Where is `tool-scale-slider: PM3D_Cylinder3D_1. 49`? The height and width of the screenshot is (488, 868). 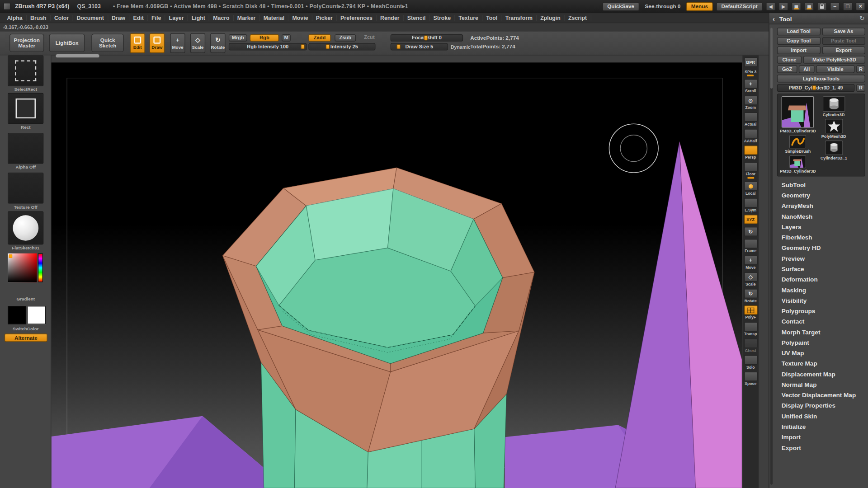 tool-scale-slider: PM3D_Cylinder3D_1. 49 is located at coordinates (816, 88).